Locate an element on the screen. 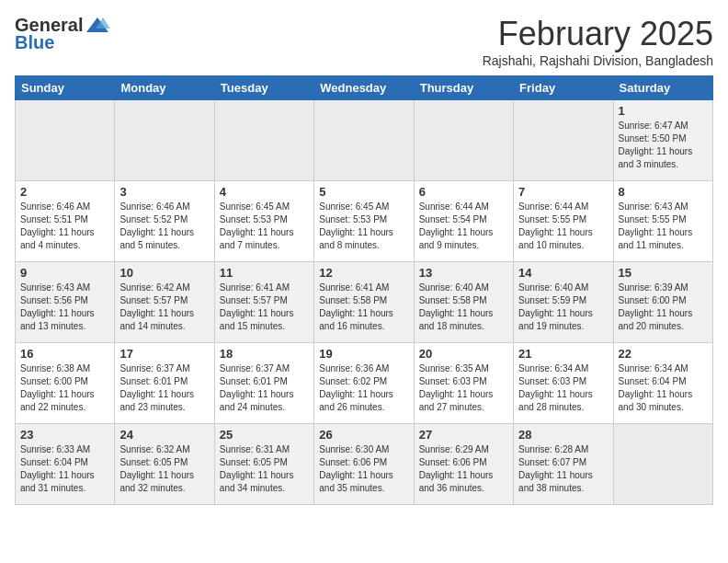  day-number: 25 is located at coordinates (265, 434).